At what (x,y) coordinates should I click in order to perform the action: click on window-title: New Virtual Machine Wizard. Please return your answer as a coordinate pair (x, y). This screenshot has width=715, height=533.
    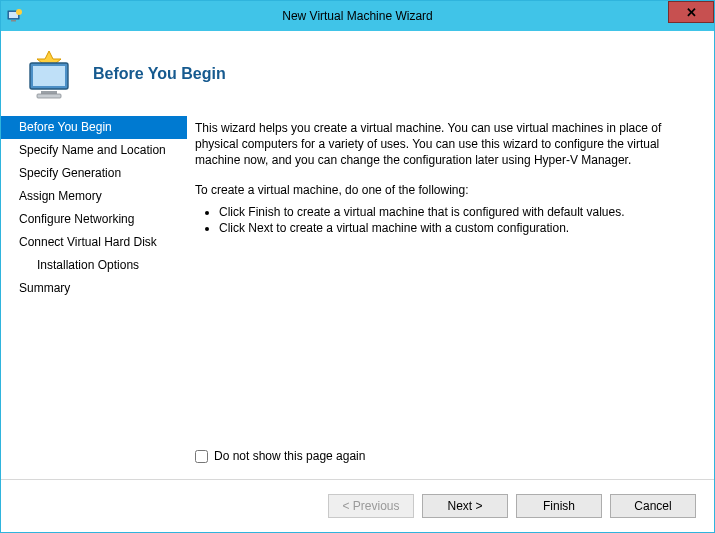
    Looking at the image, I should click on (358, 16).